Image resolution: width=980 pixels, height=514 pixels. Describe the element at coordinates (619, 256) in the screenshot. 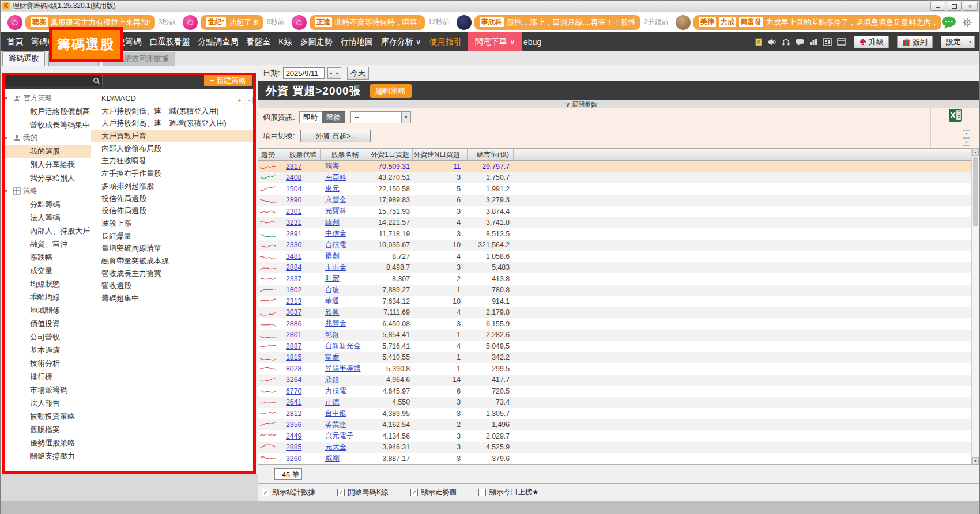

I see `table-row: 3481群創8,72741,058.6` at that location.